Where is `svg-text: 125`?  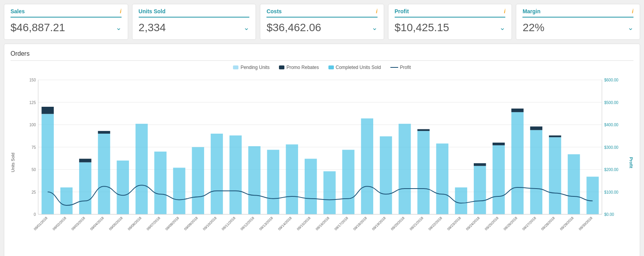 svg-text: 125 is located at coordinates (33, 103).